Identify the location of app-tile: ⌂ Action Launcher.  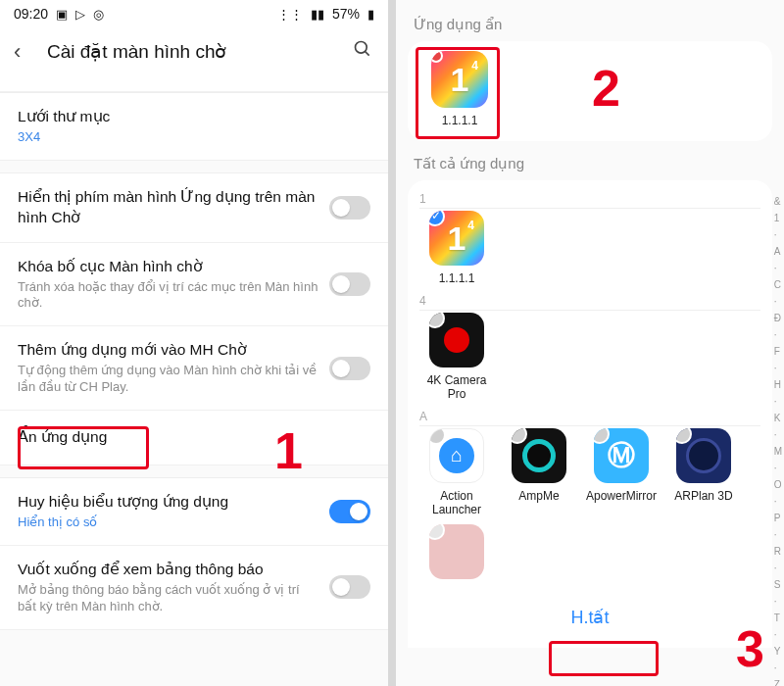
(457, 472).